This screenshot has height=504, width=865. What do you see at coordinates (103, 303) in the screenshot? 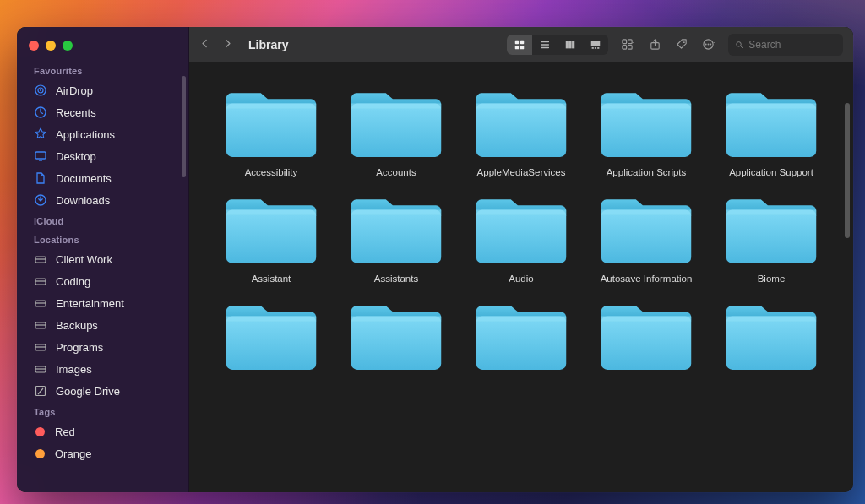
I see `sidebar-item-entertainment: Entertainment` at bounding box center [103, 303].